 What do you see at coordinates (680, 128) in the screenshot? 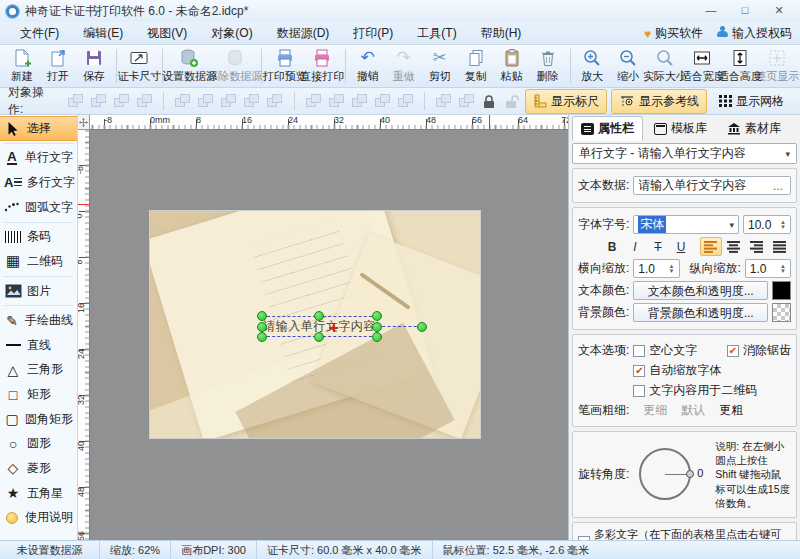
I see `tab-templates: 模板库` at bounding box center [680, 128].